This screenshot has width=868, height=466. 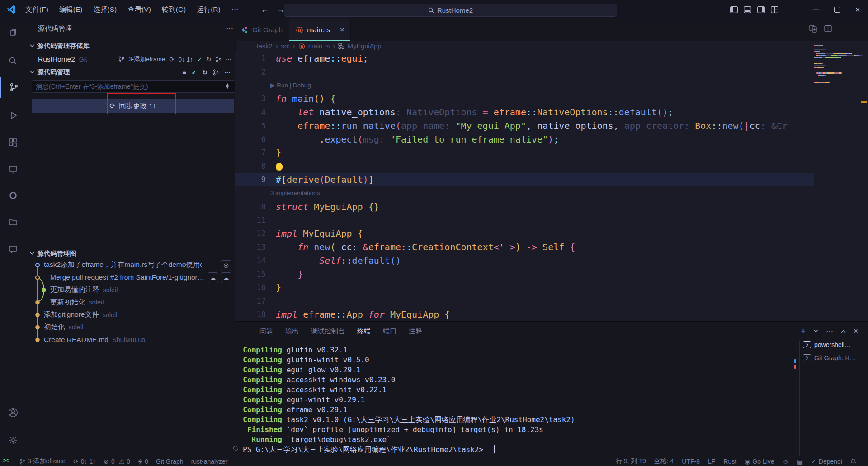 I want to click on activity-crates-icon, so click(x=13, y=195).